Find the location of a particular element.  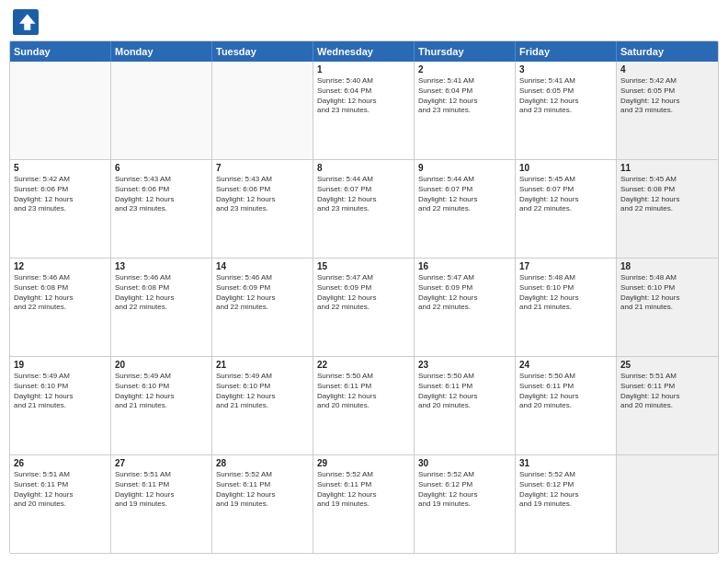

cell-info: Sunrise: 5:42 AM Sunset: 6:05 PM Dayligh… is located at coordinates (667, 96).